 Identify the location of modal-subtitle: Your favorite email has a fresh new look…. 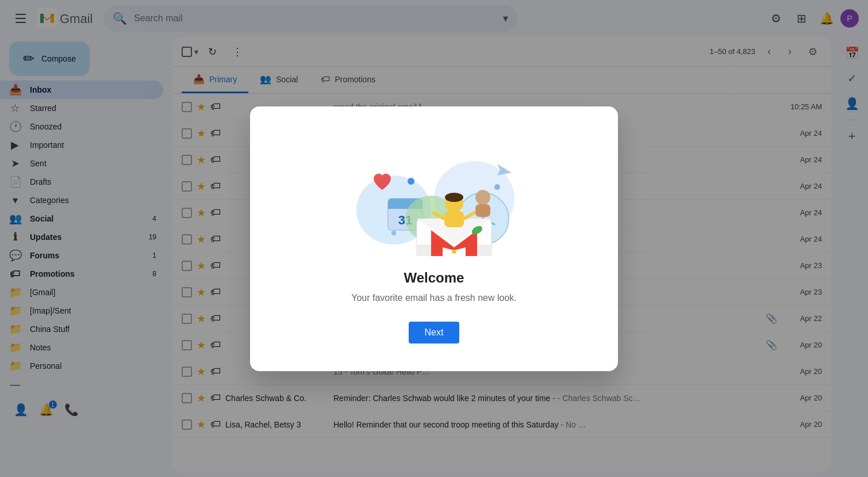
(434, 298).